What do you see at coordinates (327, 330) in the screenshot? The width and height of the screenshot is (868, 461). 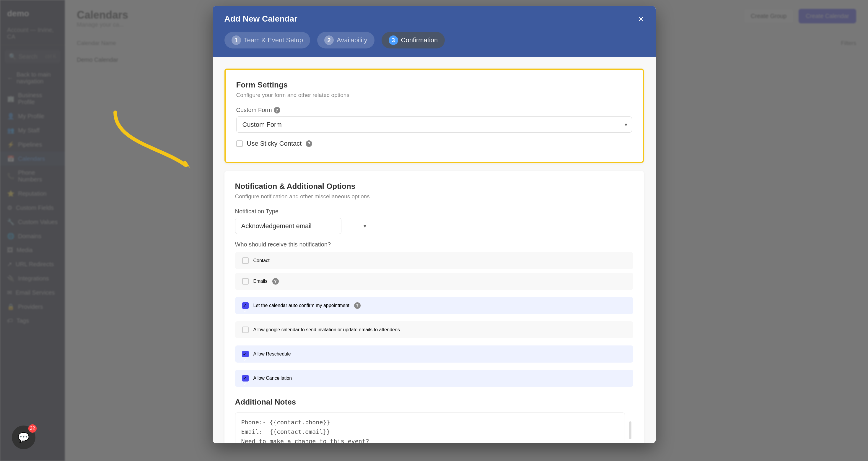 I see `google-calendar-label: Allow google calendar to send invitation…` at bounding box center [327, 330].